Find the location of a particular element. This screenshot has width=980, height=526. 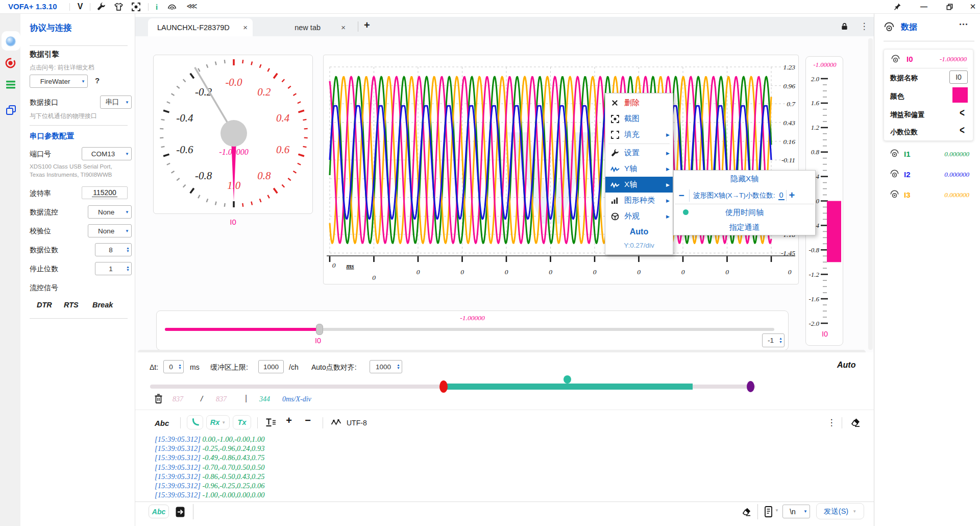

menu-item-填充: 填充▶ is located at coordinates (639, 135).